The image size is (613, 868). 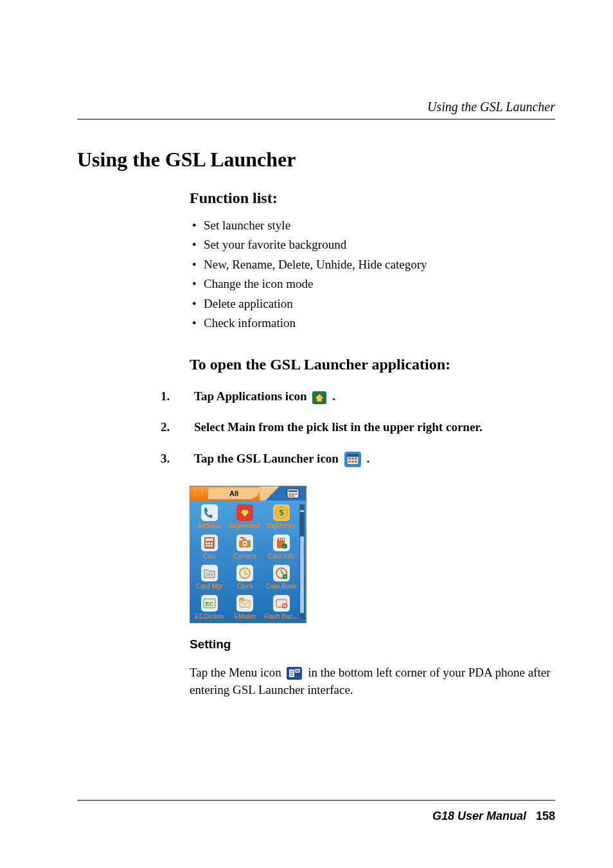 What do you see at coordinates (248, 493) in the screenshot?
I see `pda-titlebar: ⋮⋮ All` at bounding box center [248, 493].